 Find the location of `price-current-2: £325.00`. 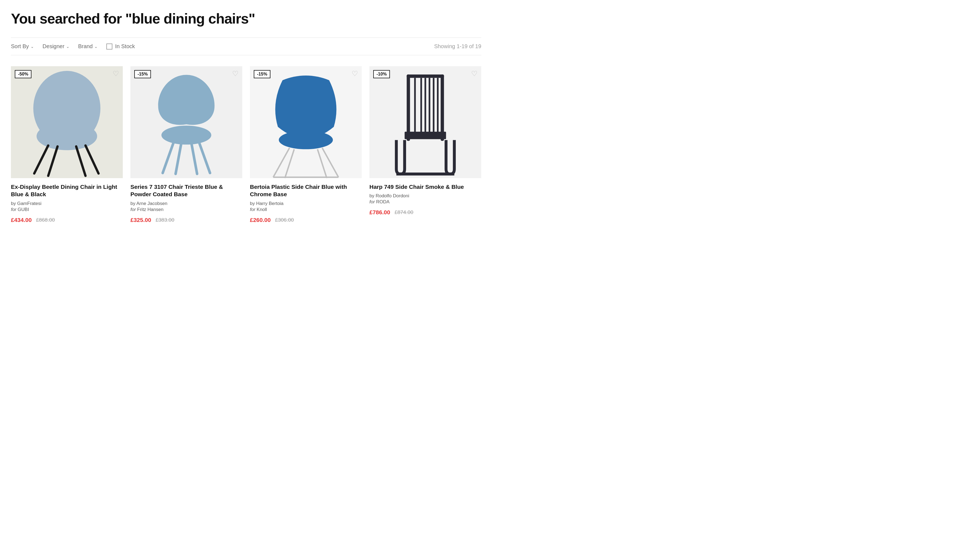

price-current-2: £325.00 is located at coordinates (141, 220).